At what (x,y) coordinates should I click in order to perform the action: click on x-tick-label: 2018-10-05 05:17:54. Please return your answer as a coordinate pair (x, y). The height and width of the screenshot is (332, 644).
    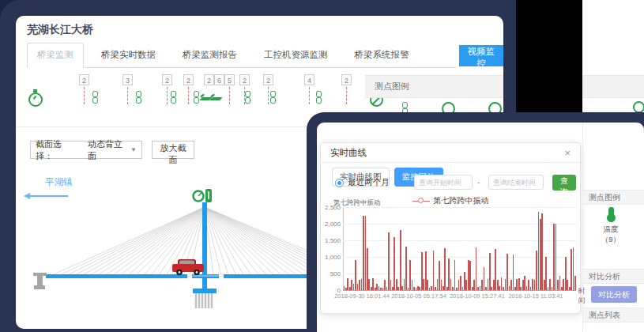
    Looking at the image, I should click on (419, 296).